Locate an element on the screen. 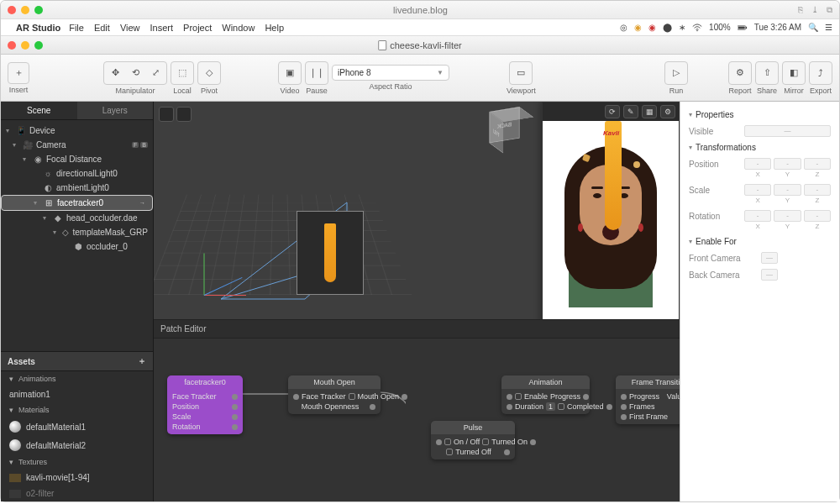  mirror-button: ◧ is located at coordinates (794, 73).